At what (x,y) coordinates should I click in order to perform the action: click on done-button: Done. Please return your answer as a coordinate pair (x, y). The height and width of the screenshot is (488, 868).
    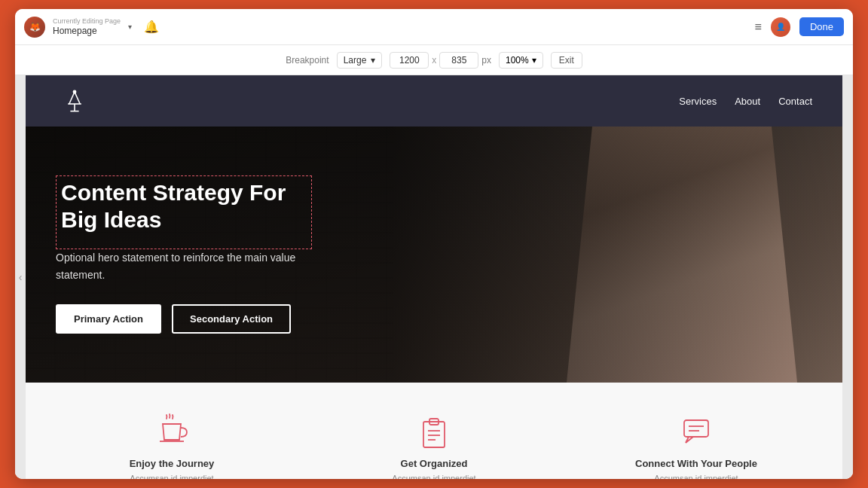
    Looking at the image, I should click on (821, 27).